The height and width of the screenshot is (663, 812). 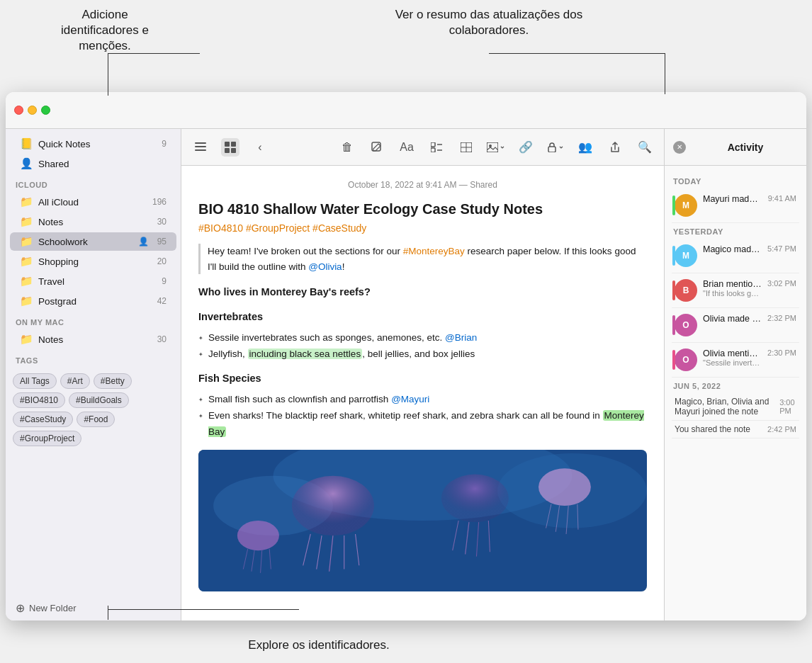 I want to click on activity-brian-text: Brian mentioned L... "If this looks good…, so click(x=733, y=288).